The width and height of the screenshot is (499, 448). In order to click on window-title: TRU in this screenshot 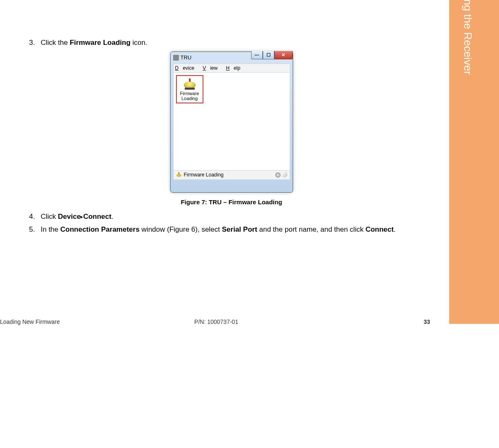, I will do `click(186, 57)`.